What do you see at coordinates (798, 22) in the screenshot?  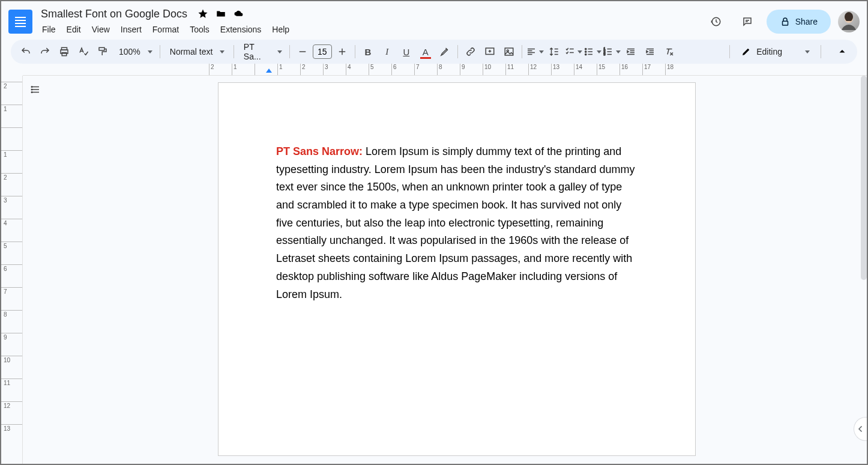 I see `share-button: Share` at bounding box center [798, 22].